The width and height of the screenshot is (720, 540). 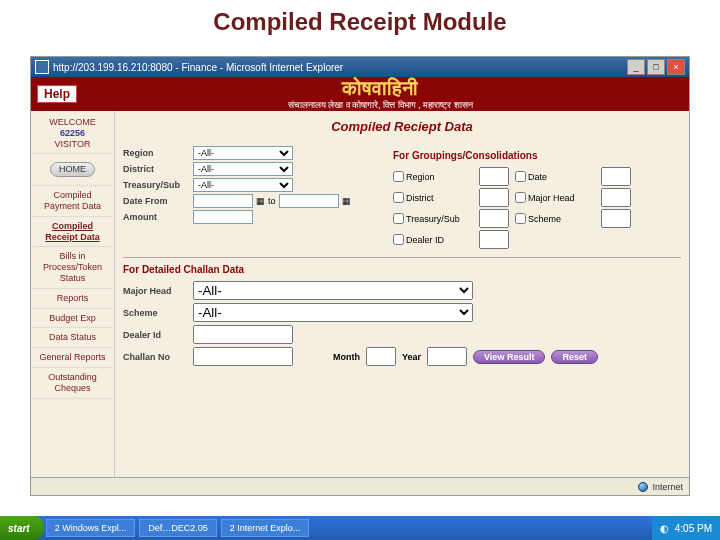 What do you see at coordinates (19, 528) in the screenshot?
I see `start-label: start` at bounding box center [19, 528].